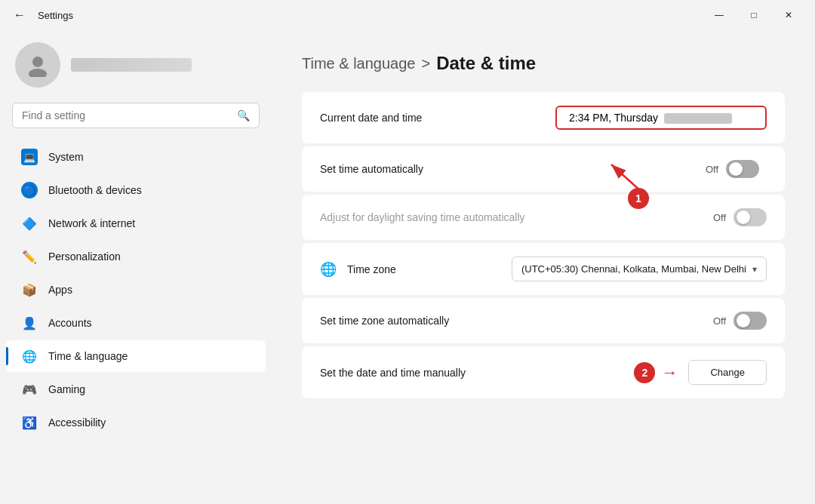 The image size is (815, 504). What do you see at coordinates (736, 169) in the screenshot?
I see `toggle-knob` at bounding box center [736, 169].